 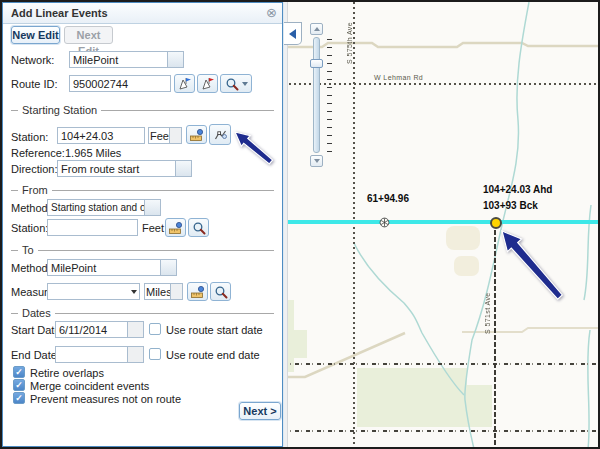 I want to click on measure-unit-select: Miles, so click(x=164, y=292).